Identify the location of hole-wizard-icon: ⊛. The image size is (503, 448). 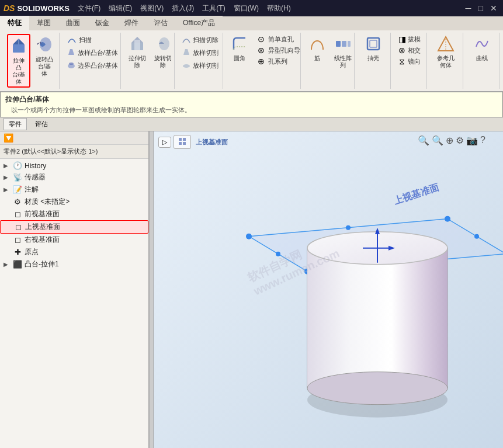
(261, 50).